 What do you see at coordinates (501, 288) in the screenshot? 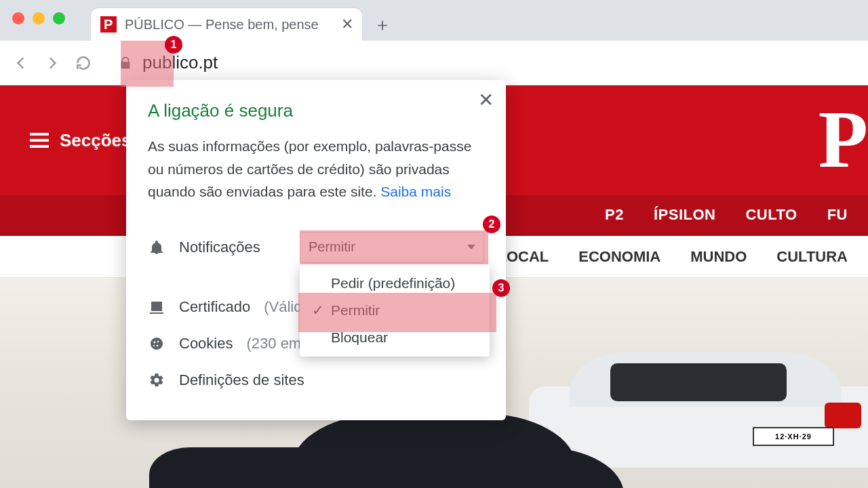
I see `annotation-badge-3: 3` at bounding box center [501, 288].